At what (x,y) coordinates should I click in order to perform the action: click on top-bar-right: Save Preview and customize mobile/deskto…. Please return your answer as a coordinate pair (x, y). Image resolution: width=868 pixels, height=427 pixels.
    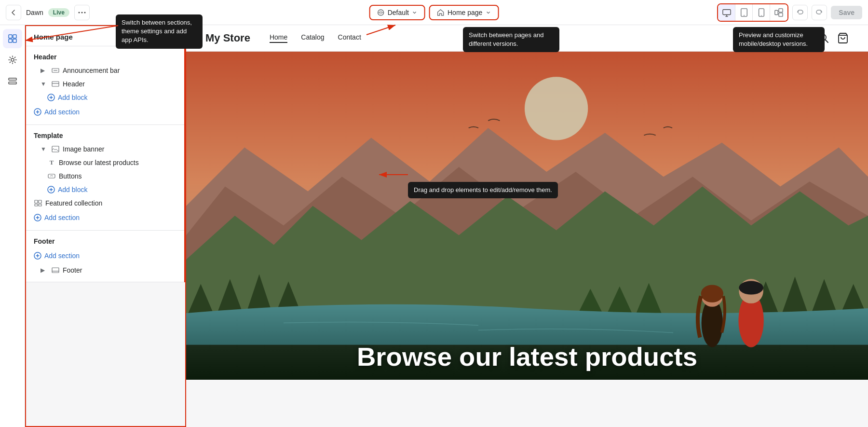
    Looking at the image, I should click on (790, 13).